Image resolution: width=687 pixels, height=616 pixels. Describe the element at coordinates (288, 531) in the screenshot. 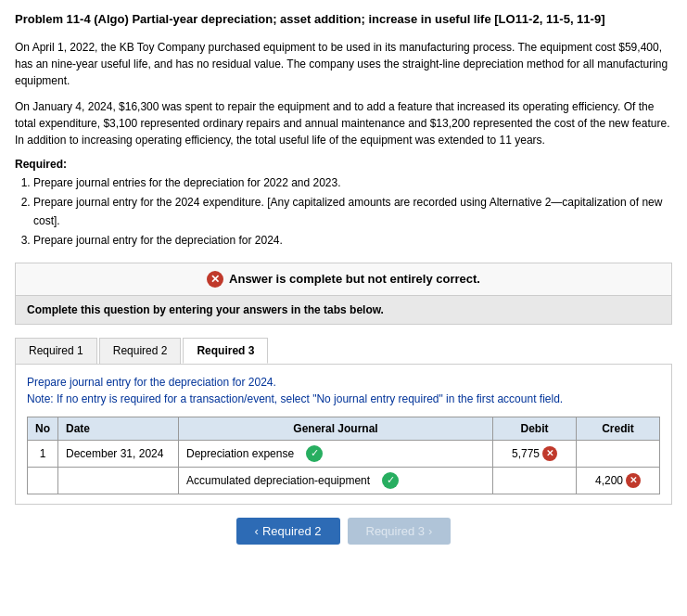

I see `prev-button: ‹ Required 2` at that location.